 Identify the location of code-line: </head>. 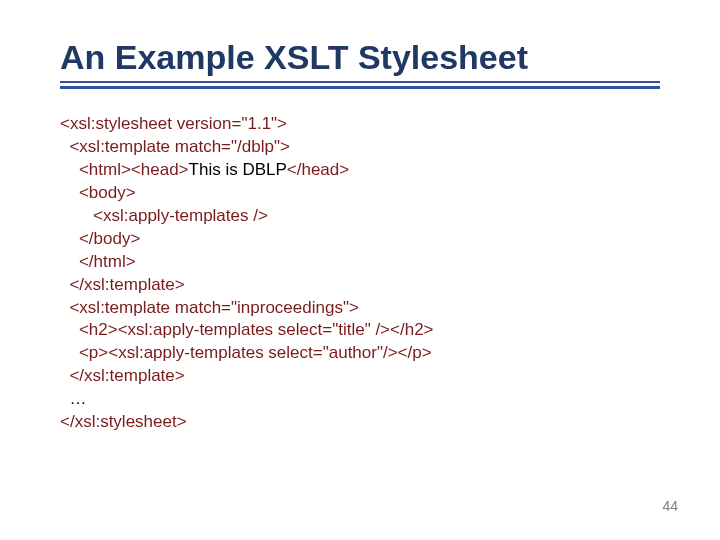
(318, 170).